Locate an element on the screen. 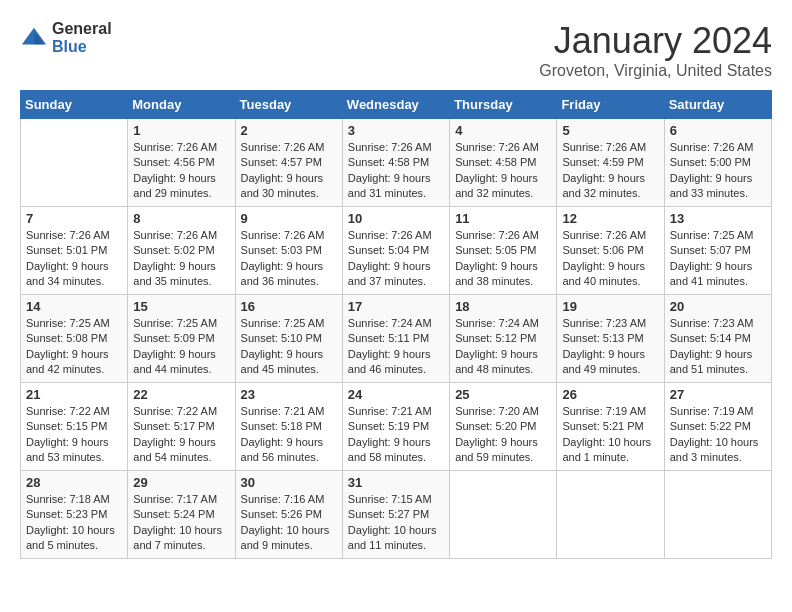  day-number: 27 is located at coordinates (718, 394).